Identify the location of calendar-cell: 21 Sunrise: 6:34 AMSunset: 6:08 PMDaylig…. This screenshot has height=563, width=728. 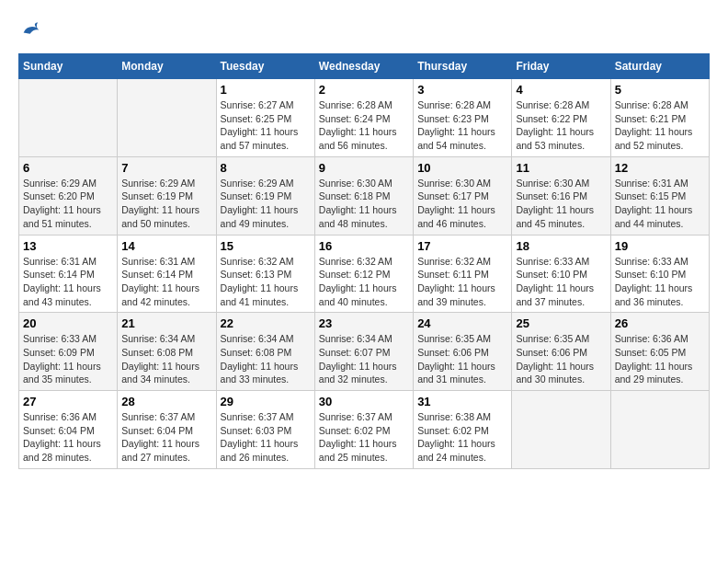
(167, 351).